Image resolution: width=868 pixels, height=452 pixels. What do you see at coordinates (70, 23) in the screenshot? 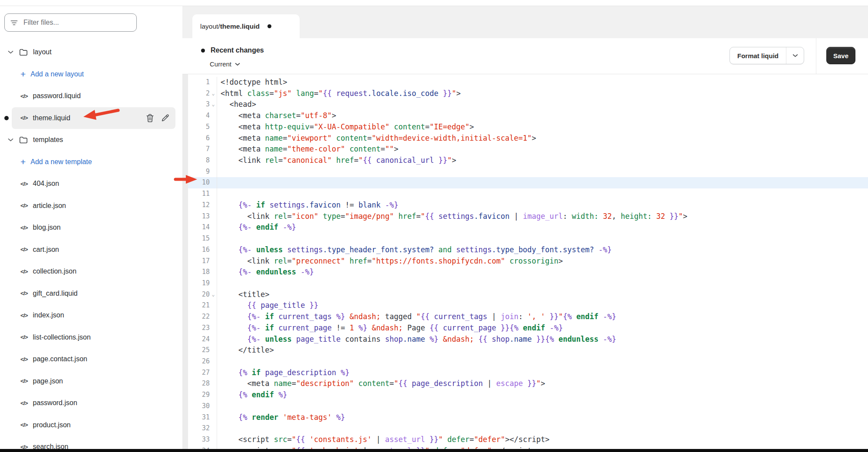
I see `filter-files-box` at bounding box center [70, 23].